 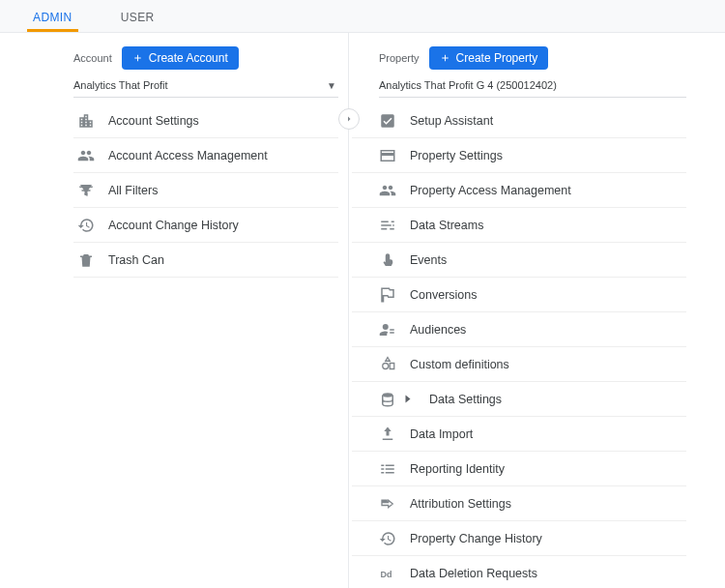 What do you see at coordinates (180, 58) in the screenshot?
I see `create-account-button: Create Account` at bounding box center [180, 58].